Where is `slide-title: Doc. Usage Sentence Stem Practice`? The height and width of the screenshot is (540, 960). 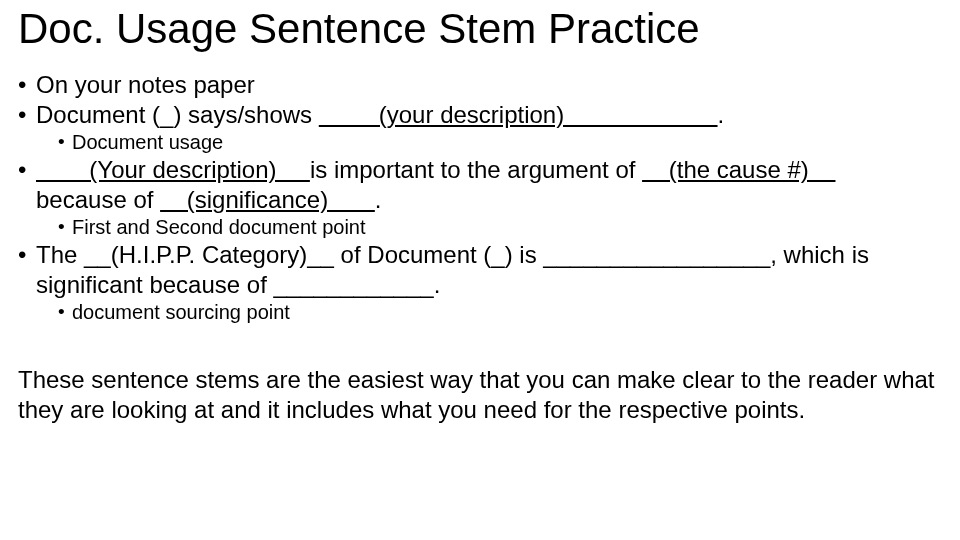
slide-title: Doc. Usage Sentence Stem Practice is located at coordinates (480, 29).